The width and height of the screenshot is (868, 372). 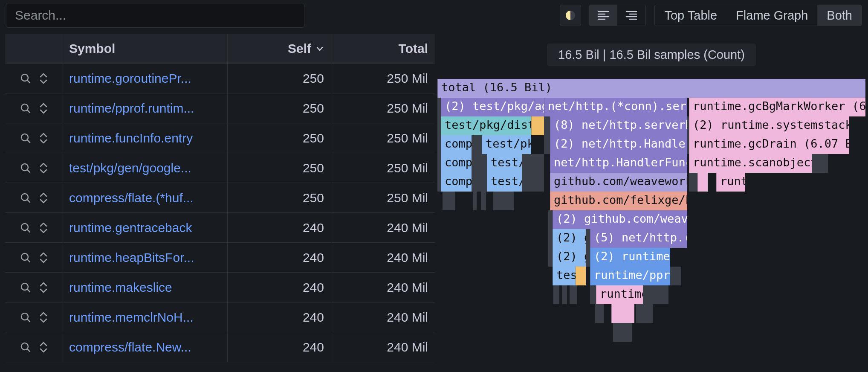 I want to click on flame-block: test/pk, so click(x=506, y=145).